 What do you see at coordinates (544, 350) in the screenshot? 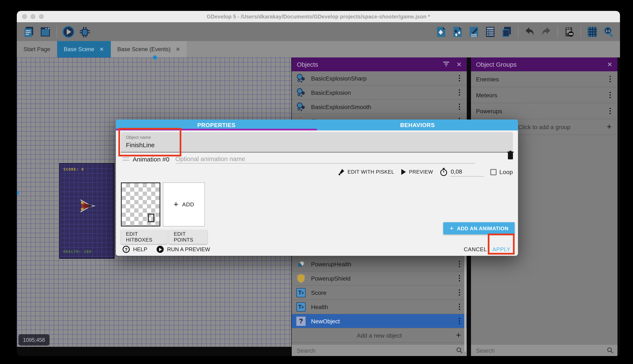
I see `groups-search-bar` at bounding box center [544, 350].